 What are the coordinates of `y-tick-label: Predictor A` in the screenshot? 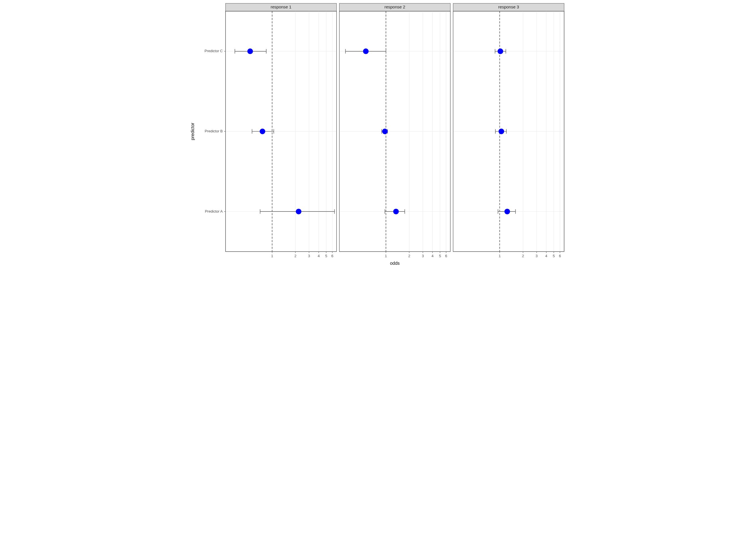 It's located at (214, 211).